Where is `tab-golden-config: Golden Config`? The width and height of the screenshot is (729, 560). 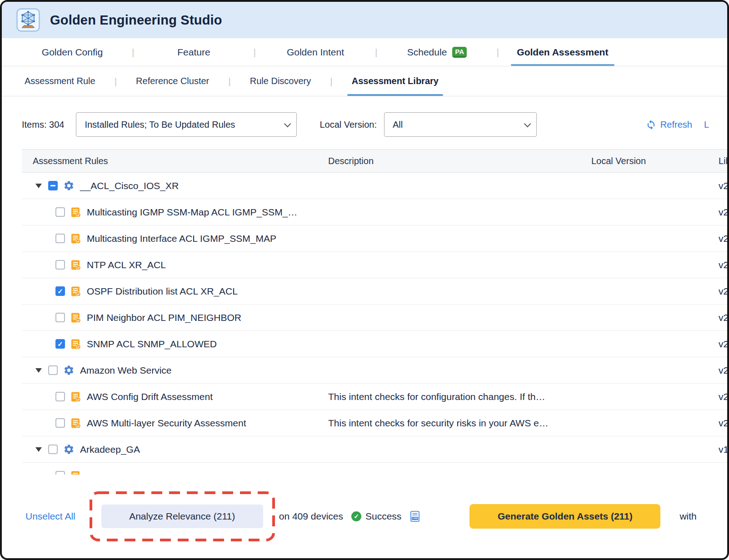
tab-golden-config: Golden Config is located at coordinates (72, 52).